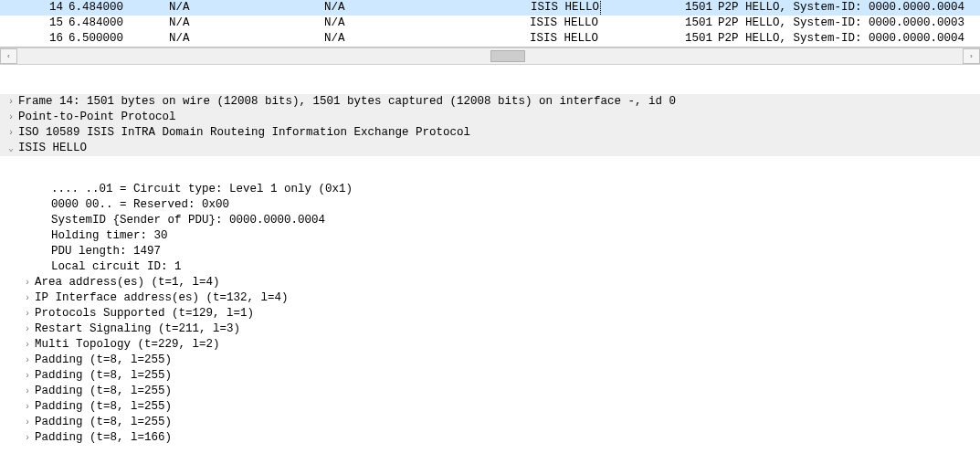 The image size is (980, 464). What do you see at coordinates (97, 117) in the screenshot?
I see `tree-node-label: Point-to-Point Protocol` at bounding box center [97, 117].